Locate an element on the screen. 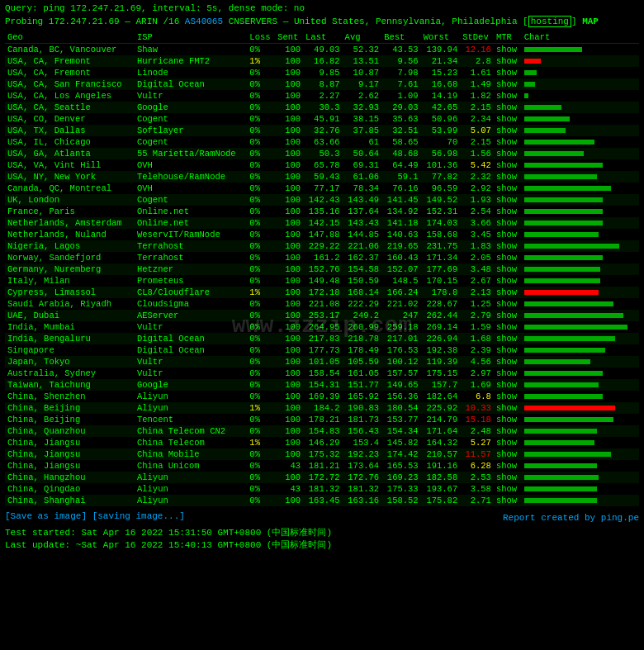 The image size is (644, 650). save-image-link: [Save as image] is located at coordinates (46, 516).